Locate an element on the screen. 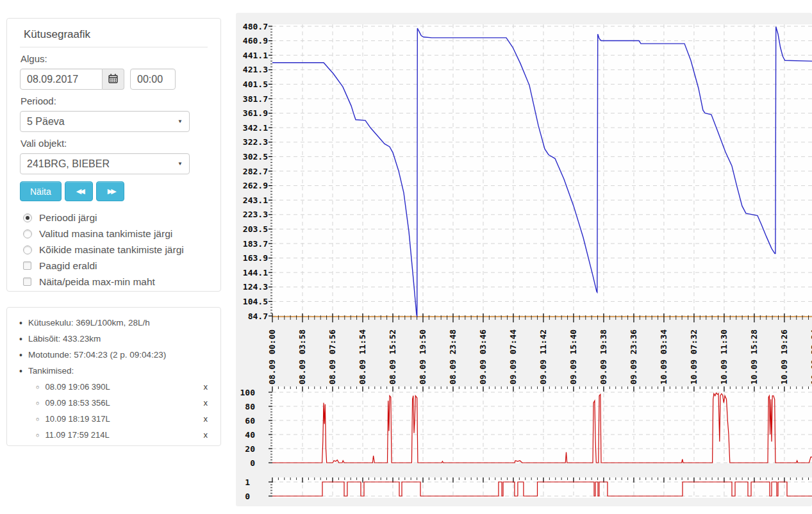 The image size is (812, 514). svg-text: 302.5 is located at coordinates (255, 156).